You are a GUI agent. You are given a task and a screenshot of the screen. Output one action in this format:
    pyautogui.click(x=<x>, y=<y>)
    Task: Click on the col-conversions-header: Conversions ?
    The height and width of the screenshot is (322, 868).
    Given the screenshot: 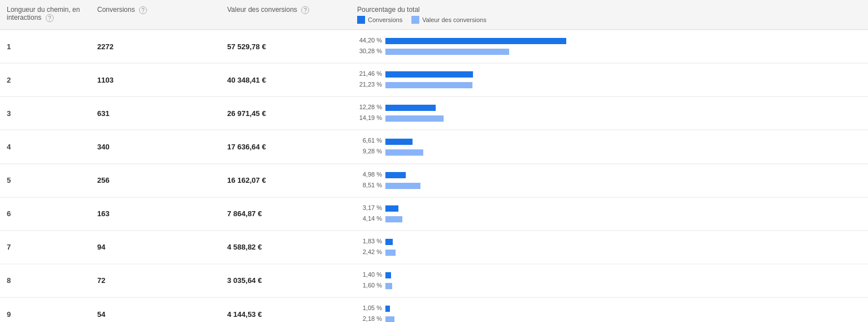 What is the action you would take?
    pyautogui.click(x=155, y=15)
    